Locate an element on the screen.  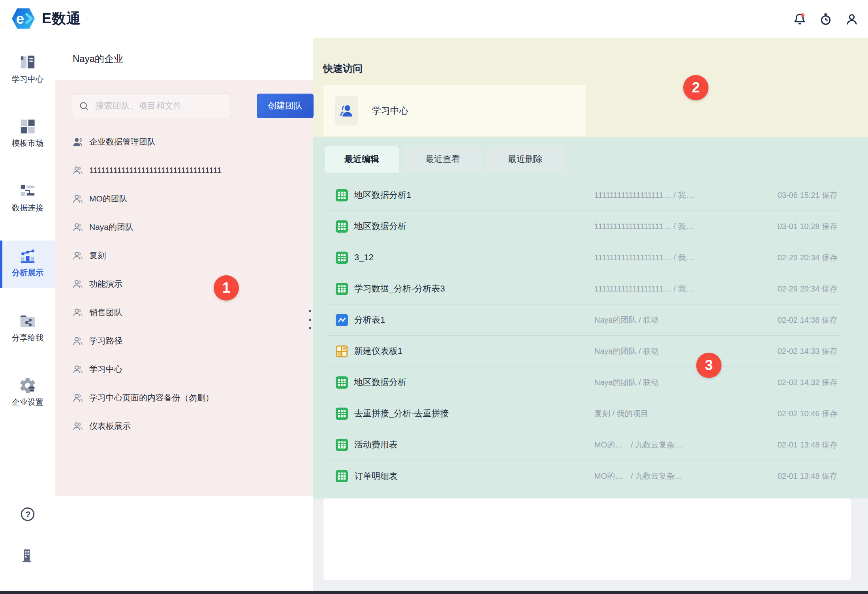
team-row: 销售团队 is located at coordinates (184, 312).